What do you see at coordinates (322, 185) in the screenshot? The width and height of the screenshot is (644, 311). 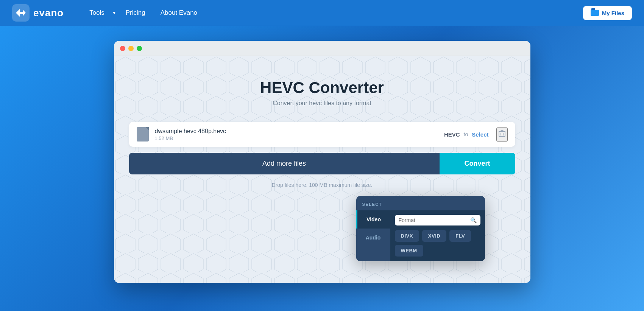 I see `drop-text: Drop files here. 100 MB maximum file siz…` at bounding box center [322, 185].